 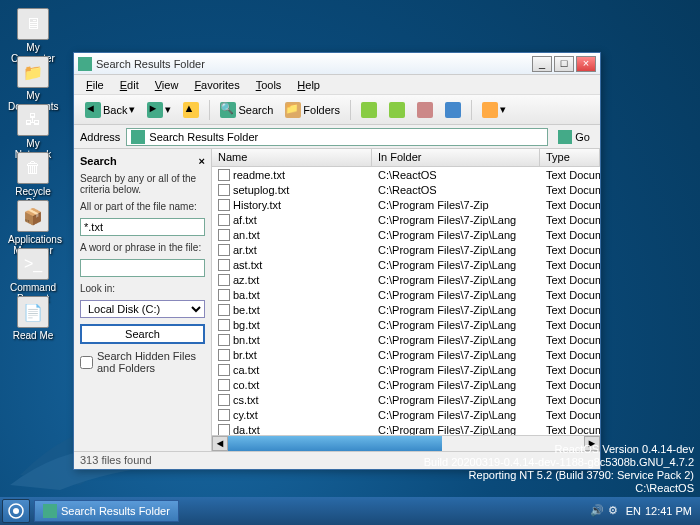 I want to click on views-icon, so click(x=490, y=110).